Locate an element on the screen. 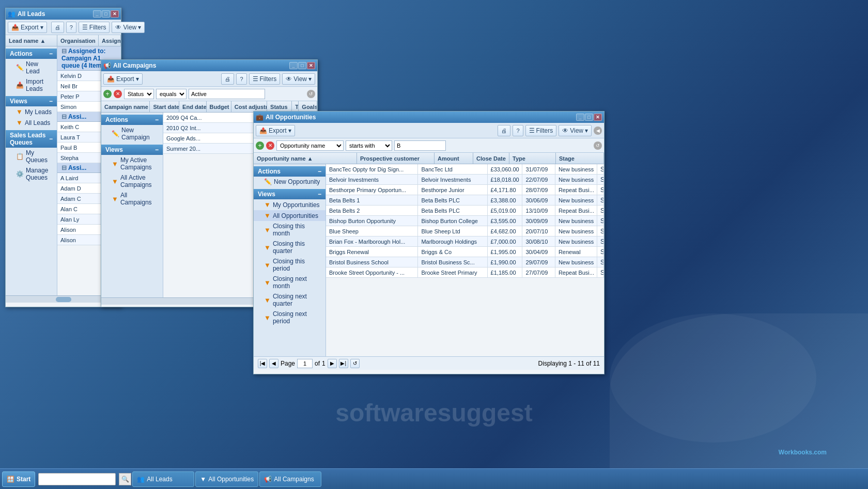  opportunities-maximize-btn: □ is located at coordinates (589, 117).